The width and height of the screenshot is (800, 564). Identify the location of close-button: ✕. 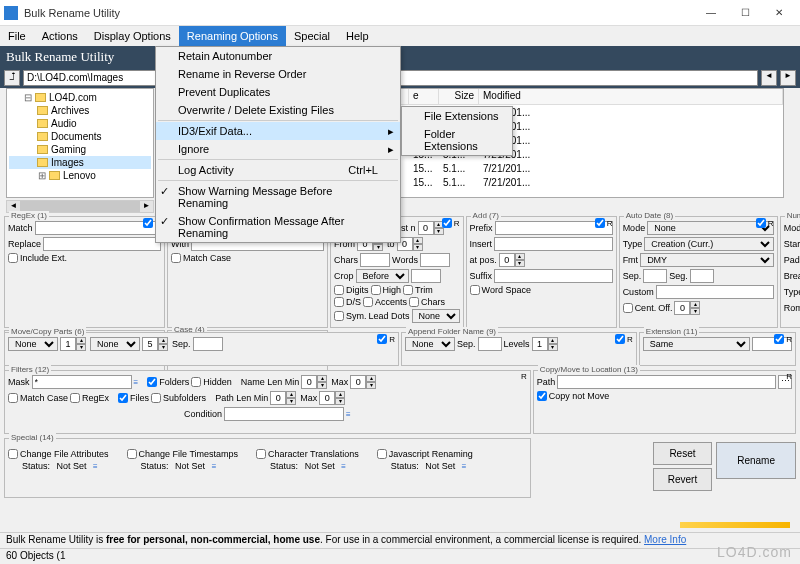
(779, 13).